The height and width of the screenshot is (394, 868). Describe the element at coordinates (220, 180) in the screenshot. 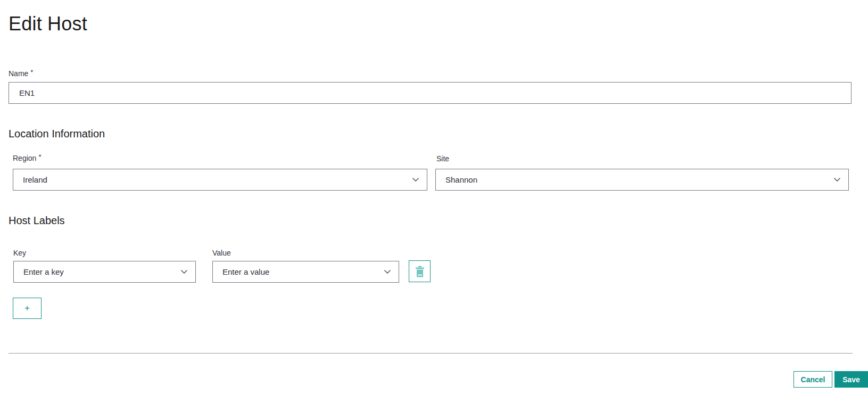

I see `region-dropdown: Ireland` at that location.